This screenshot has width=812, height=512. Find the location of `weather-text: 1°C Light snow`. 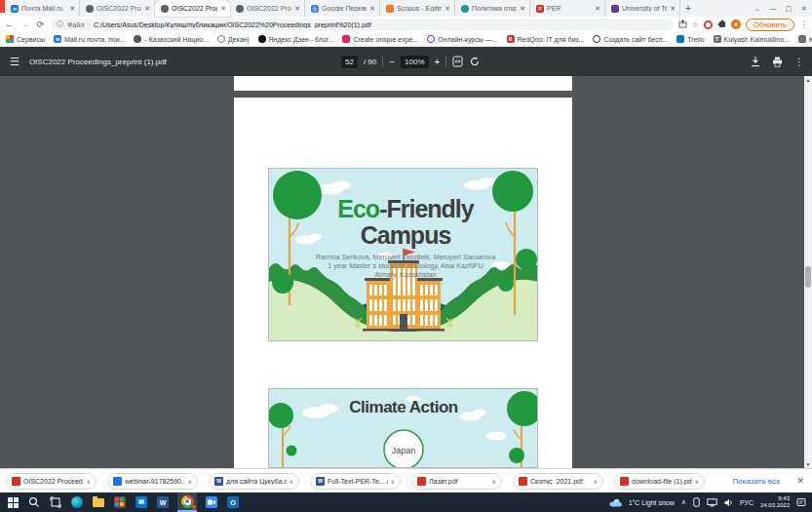

weather-text: 1°C Light snow is located at coordinates (651, 503).